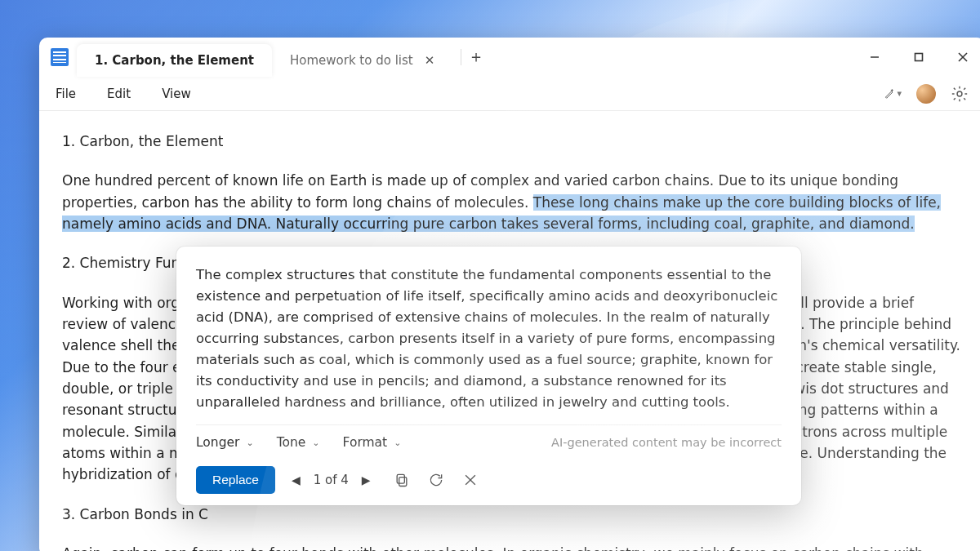 The image size is (980, 551). Describe the element at coordinates (465, 57) in the screenshot. I see `tab-strip: 1. Carbon, the Element Homework to do li…` at that location.